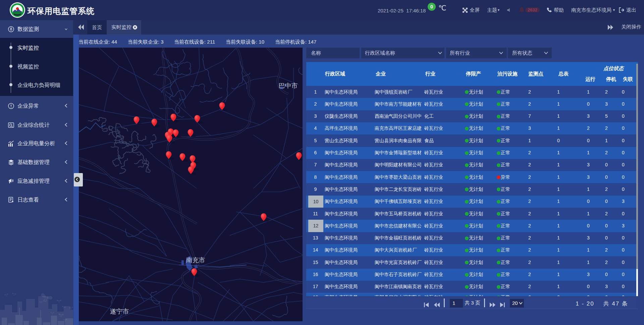 The height and width of the screenshot is (325, 644). Describe the element at coordinates (288, 86) in the screenshot. I see `svg-text: 巴中市` at that location.